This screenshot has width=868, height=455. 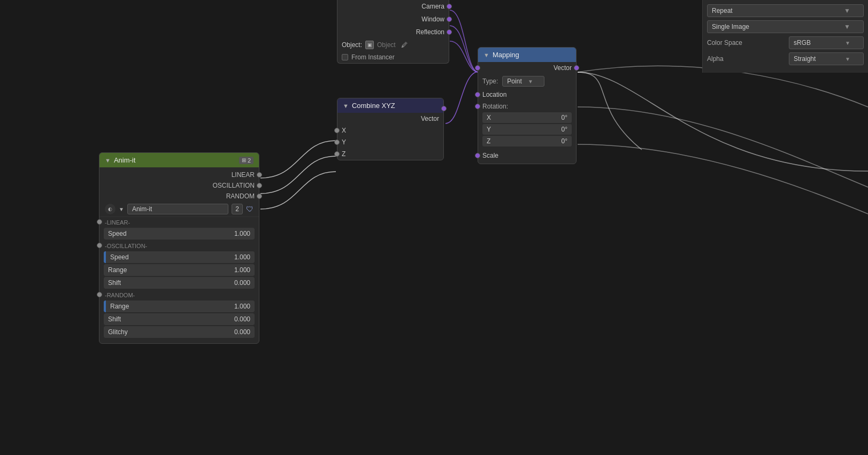 I want to click on combine-y-socket, so click(x=337, y=142).